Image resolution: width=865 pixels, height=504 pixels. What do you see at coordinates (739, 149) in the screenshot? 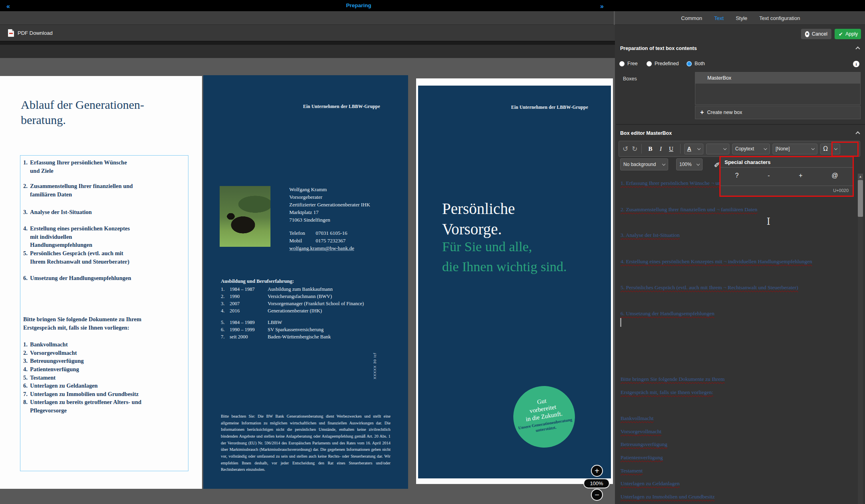
I see `text-editor-toolbar: ↺ ↻ B I U A Copytext [None] Ω` at bounding box center [739, 149].